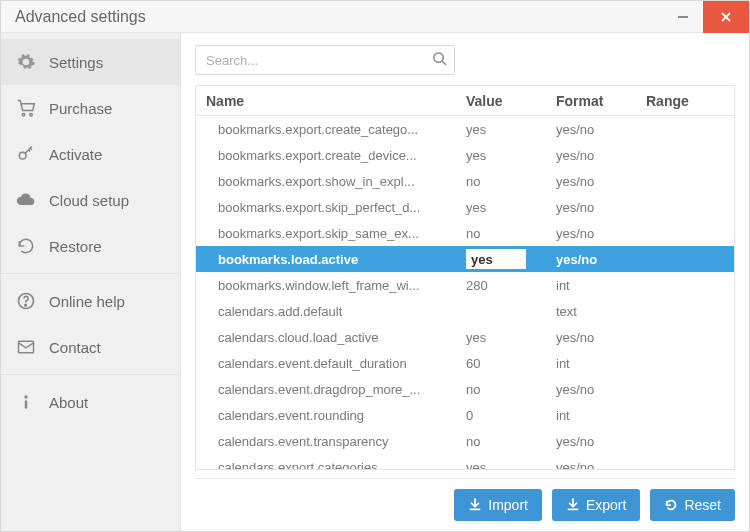  What do you see at coordinates (26, 402) in the screenshot?
I see `info-icon` at bounding box center [26, 402].